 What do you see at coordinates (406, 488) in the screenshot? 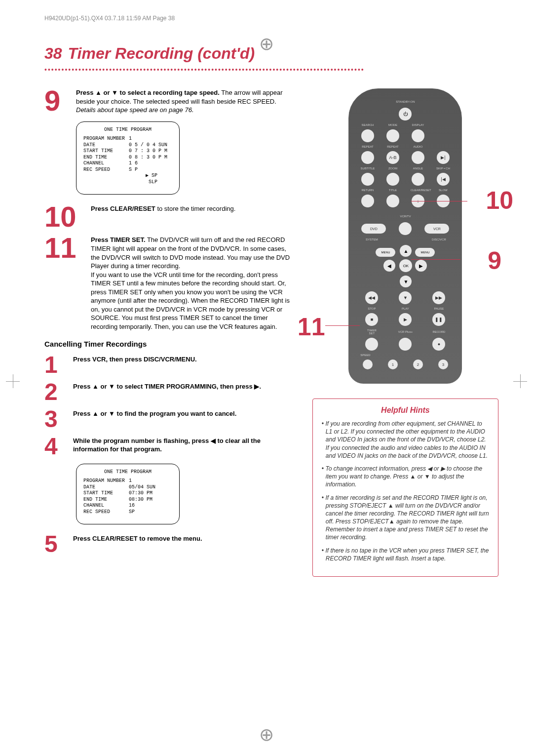
I see `helpful-hints-box: Helpful Hints If you are recording from …` at bounding box center [406, 488].